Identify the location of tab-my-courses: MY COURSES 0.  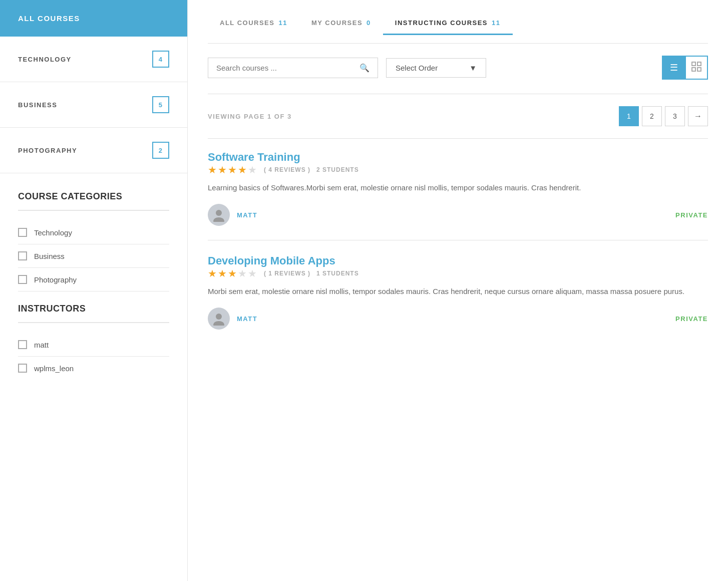
(341, 24).